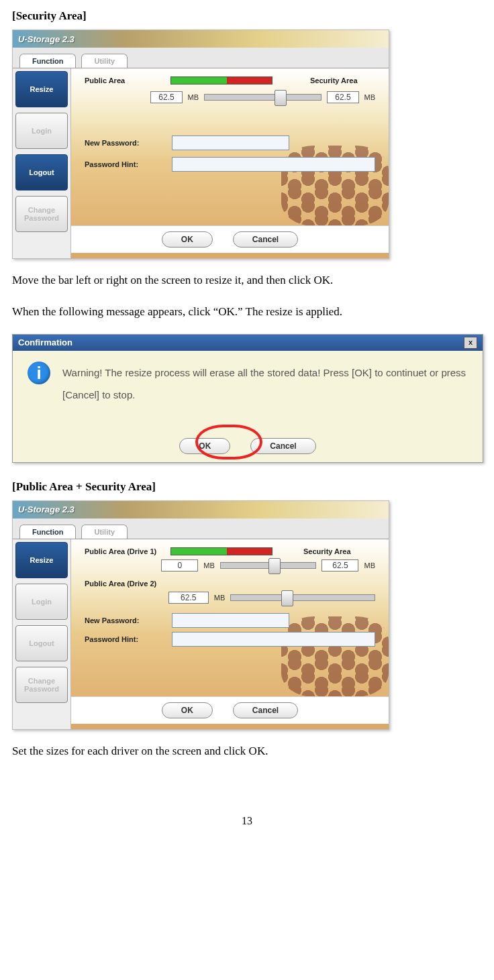  I want to click on resize-slider-d2, so click(303, 598).